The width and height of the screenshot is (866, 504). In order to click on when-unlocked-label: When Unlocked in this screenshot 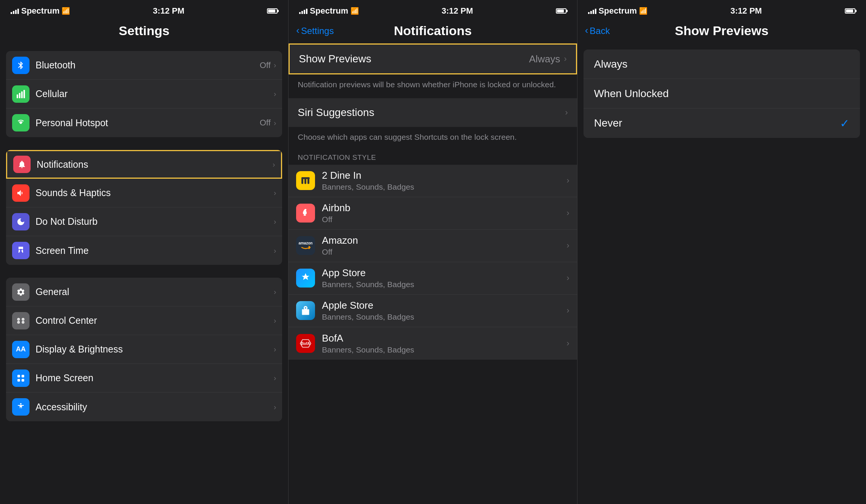, I will do `click(722, 94)`.